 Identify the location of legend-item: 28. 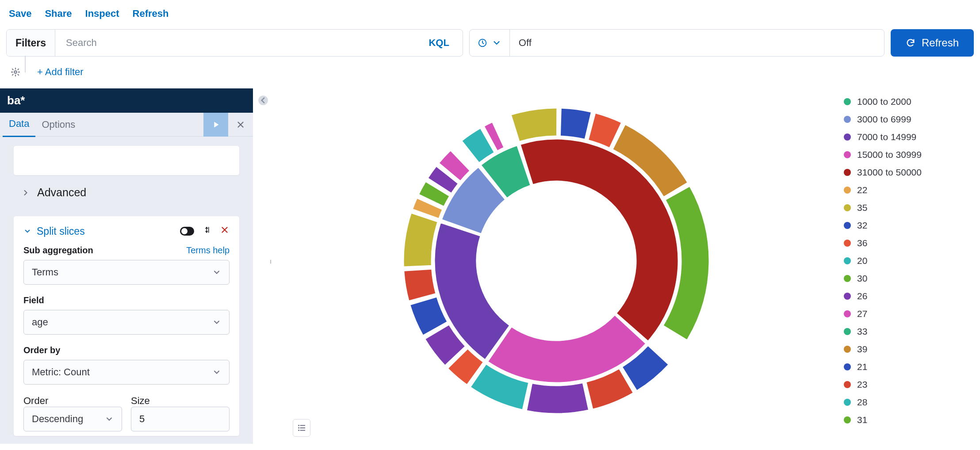
(901, 402).